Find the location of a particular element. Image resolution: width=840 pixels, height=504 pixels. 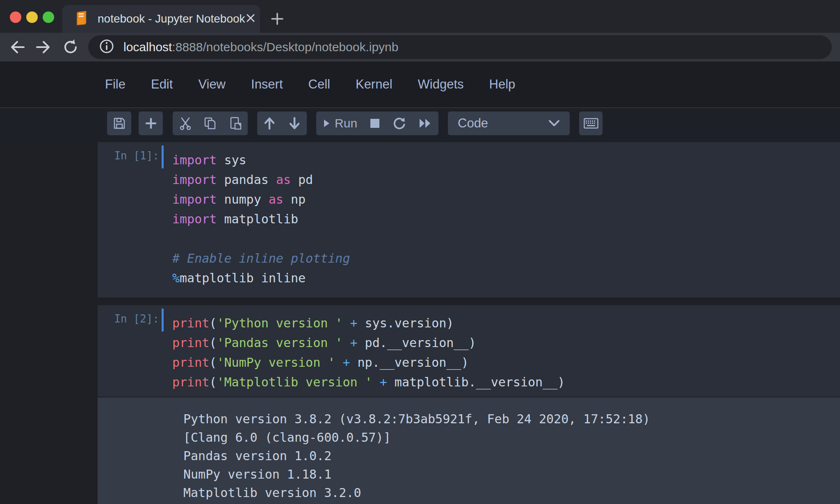

fast-forward-icon is located at coordinates (425, 123).